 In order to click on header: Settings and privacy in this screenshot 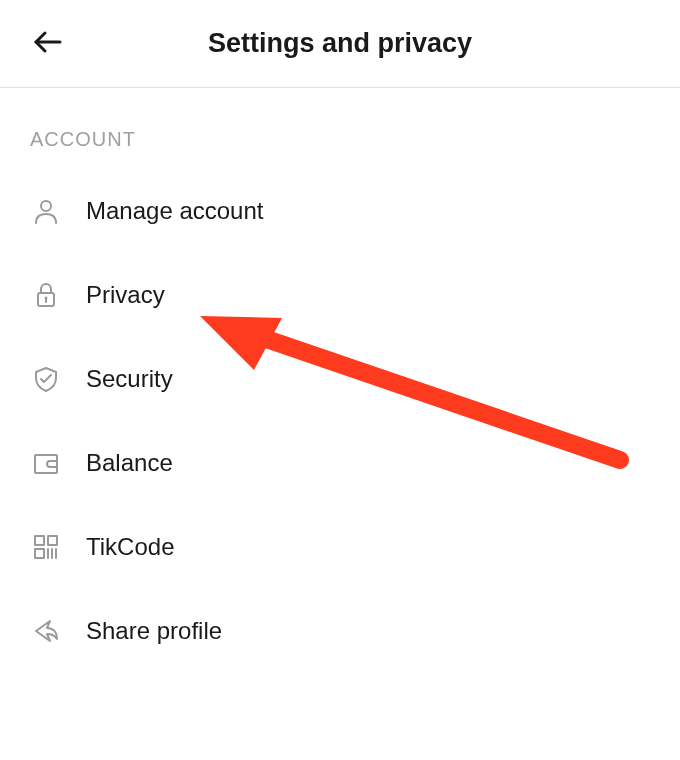, I will do `click(340, 44)`.